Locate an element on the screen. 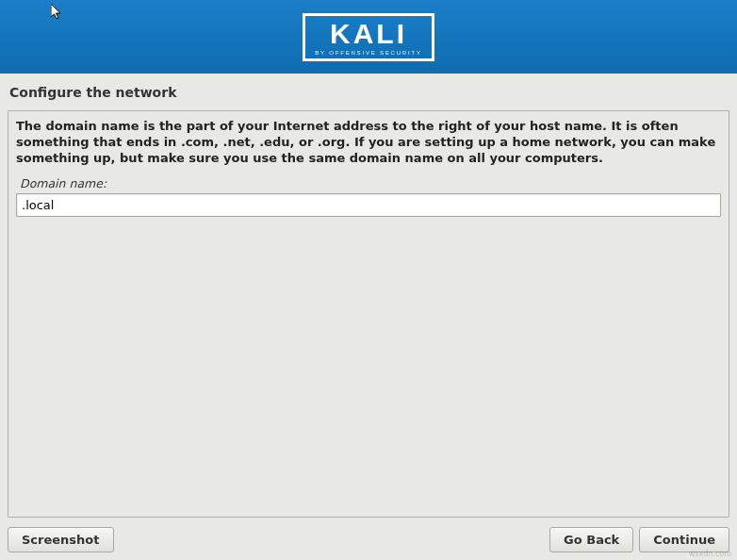 This screenshot has width=737, height=560. logo-text: KALI is located at coordinates (368, 34).